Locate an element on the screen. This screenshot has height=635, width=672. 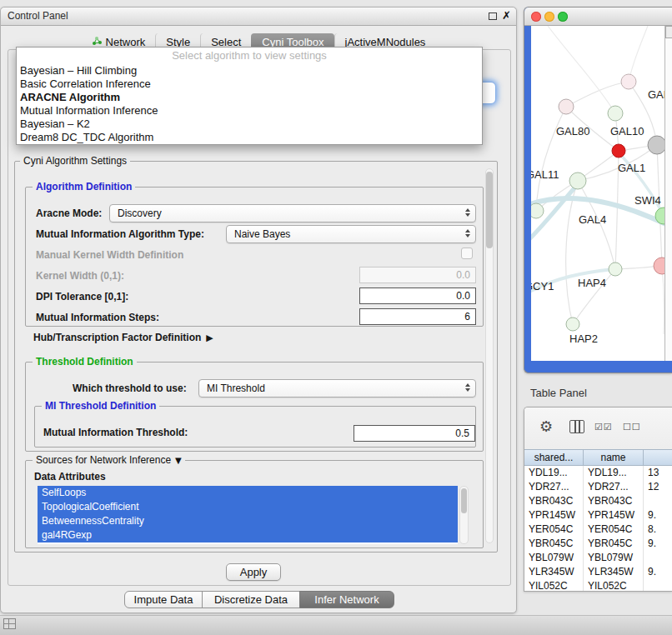
expander-expanded-icon: ▼ is located at coordinates (178, 460).